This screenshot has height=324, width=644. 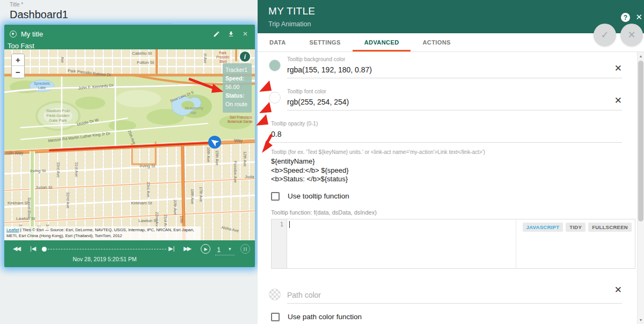 What do you see at coordinates (91, 15) in the screenshot?
I see `dashboard-title-value: Dashboard1` at bounding box center [91, 15].